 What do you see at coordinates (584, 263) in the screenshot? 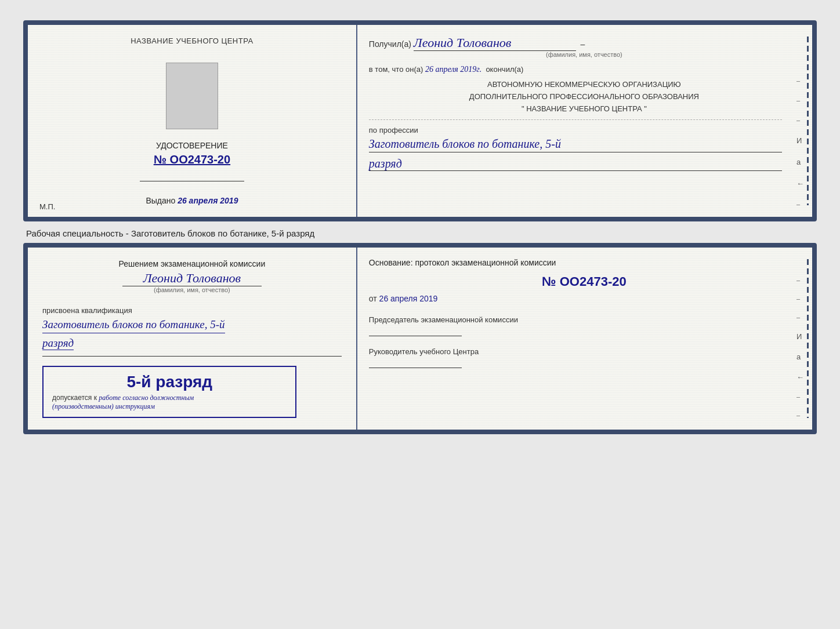
I see `basis-title: Основание: протокол экзаменационной коми…` at bounding box center [584, 263].